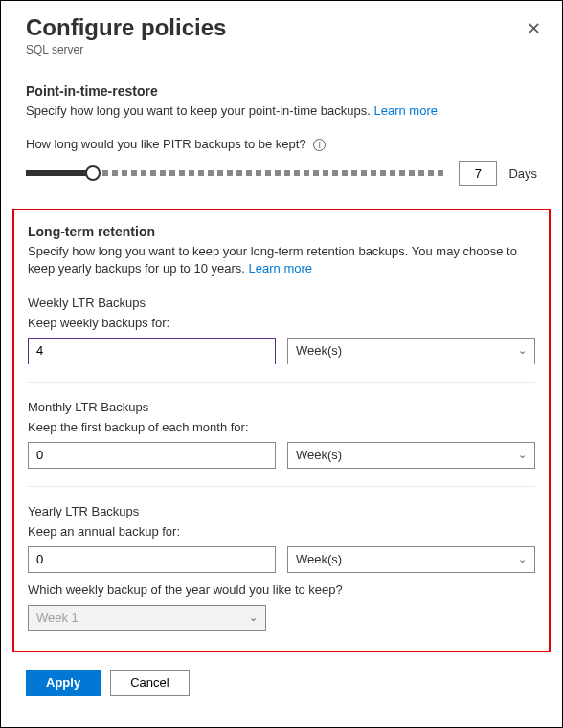 The height and width of the screenshot is (728, 563). I want to click on yearly-which-label: Which weekly backup of the year would yo…, so click(282, 589).